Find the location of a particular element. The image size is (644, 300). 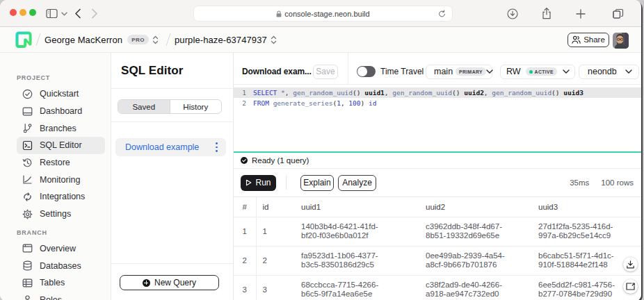

sql-code-editor: 1SELECT *, gen_random_uuid() uuid1, gen_… is located at coordinates (437, 118).